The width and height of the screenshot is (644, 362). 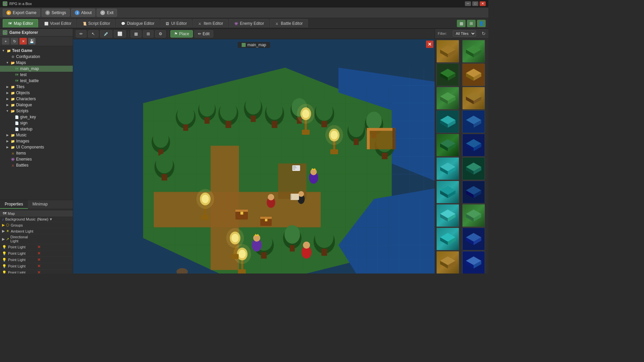 What do you see at coordinates (36, 57) in the screenshot?
I see `tree-item-configuration: ⚙ Configuration` at bounding box center [36, 57].